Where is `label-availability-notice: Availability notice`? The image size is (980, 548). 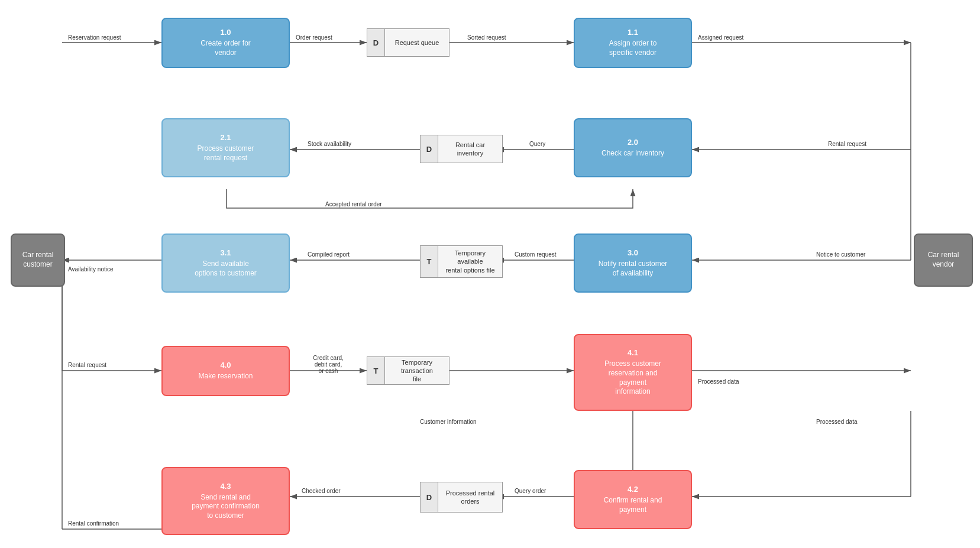
label-availability-notice: Availability notice is located at coordinates (91, 270).